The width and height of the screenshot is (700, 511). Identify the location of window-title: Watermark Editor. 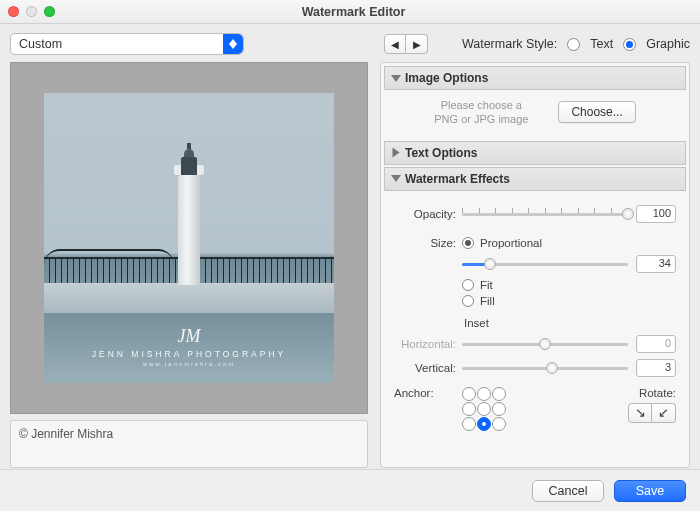
(354, 12).